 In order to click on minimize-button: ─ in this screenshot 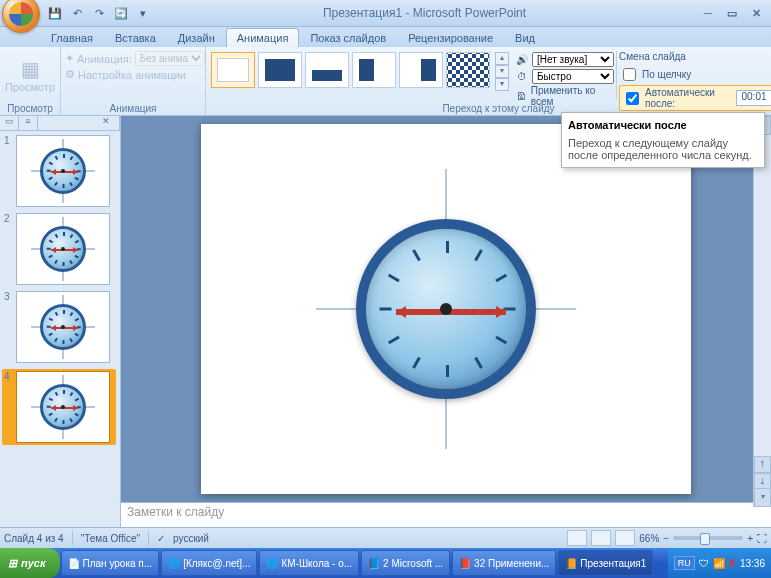, I will do `click(708, 13)`.